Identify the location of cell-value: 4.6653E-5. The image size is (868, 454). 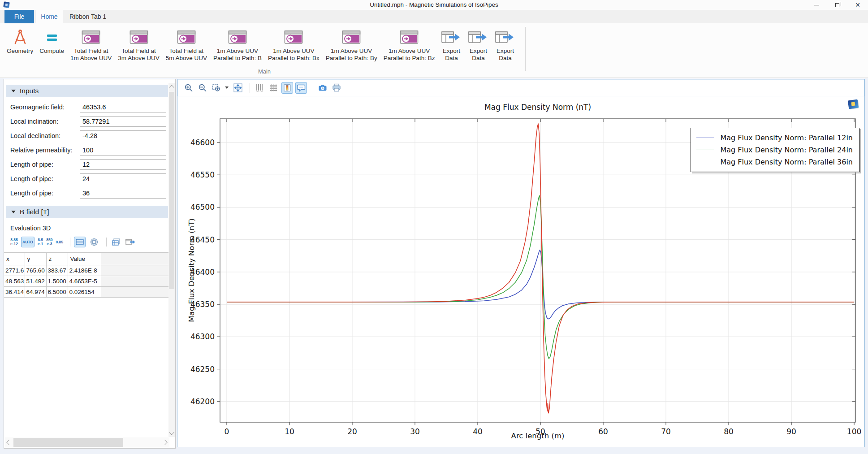
(84, 281).